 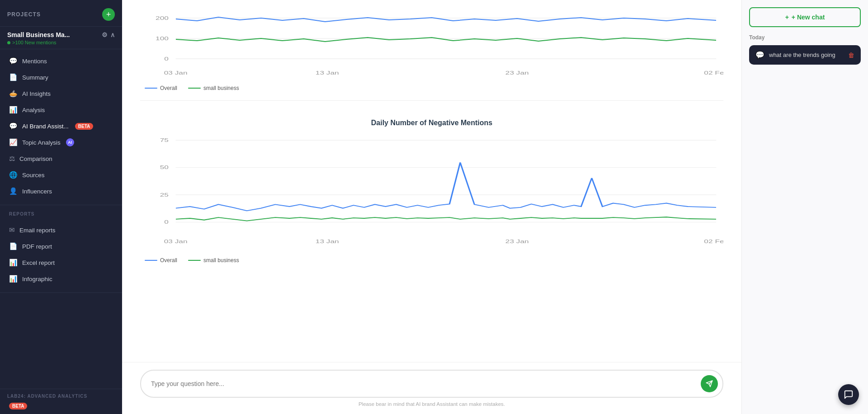 I want to click on sidebar-item-topic-analysis: 📈 Topic Analysis AI, so click(x=61, y=142).